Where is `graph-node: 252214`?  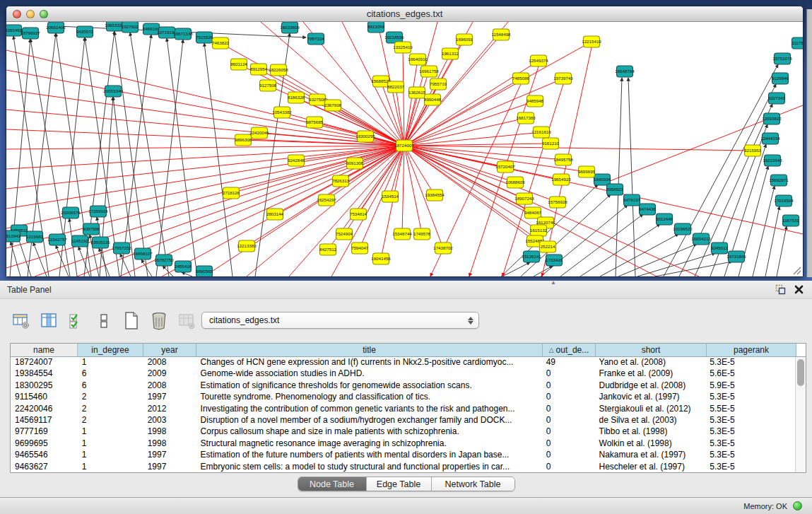 graph-node: 252214 is located at coordinates (548, 247).